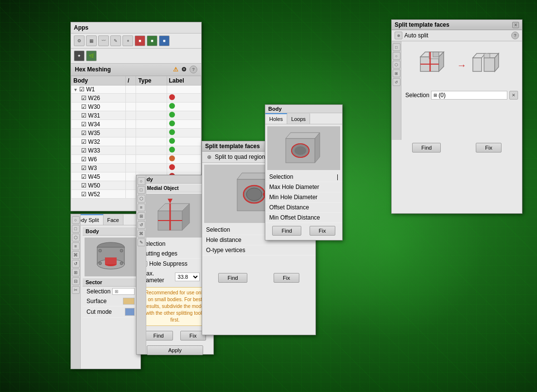  I want to click on str-find-fix-row: Find Fix, so click(457, 148).